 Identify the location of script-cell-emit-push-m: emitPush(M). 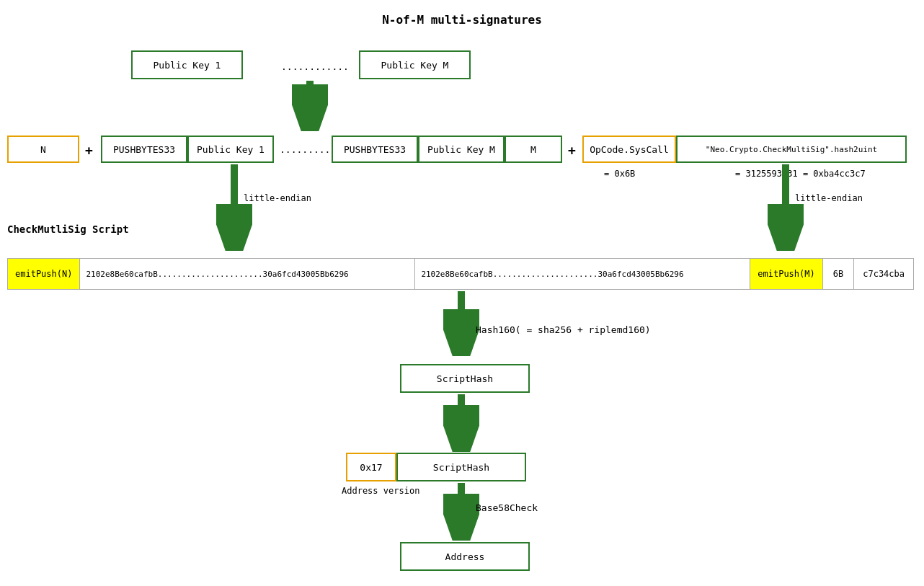
(786, 274).